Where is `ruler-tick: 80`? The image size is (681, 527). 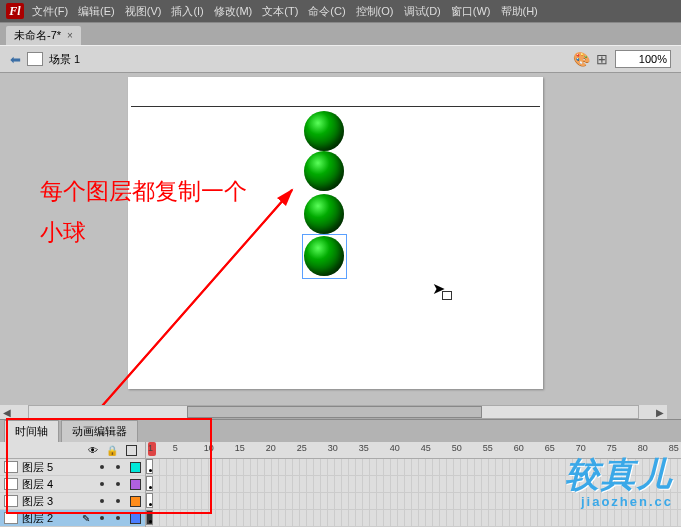 ruler-tick: 80 is located at coordinates (643, 448).